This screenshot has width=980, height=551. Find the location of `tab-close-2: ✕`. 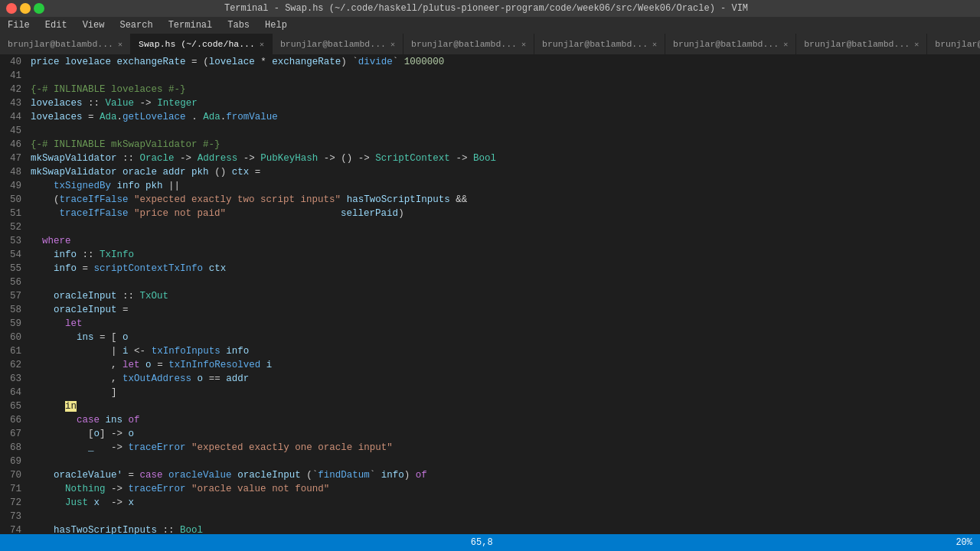

tab-close-2: ✕ is located at coordinates (393, 44).